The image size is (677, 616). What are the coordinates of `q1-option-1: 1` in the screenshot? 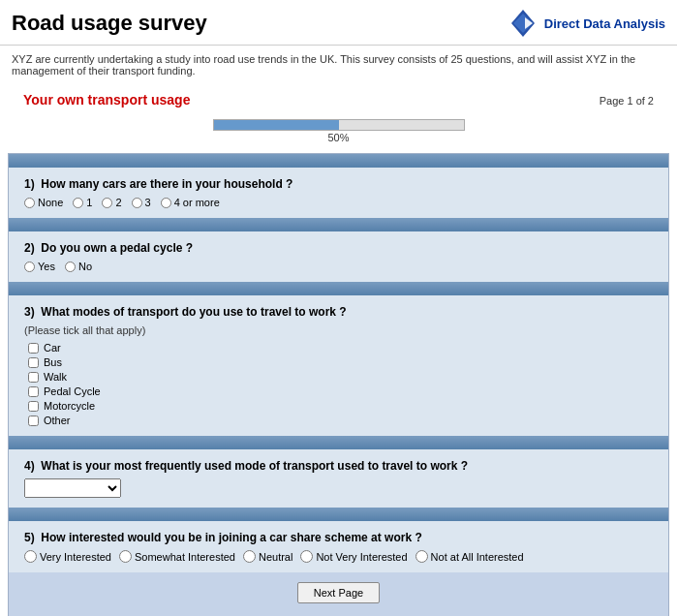 It's located at (82, 202).